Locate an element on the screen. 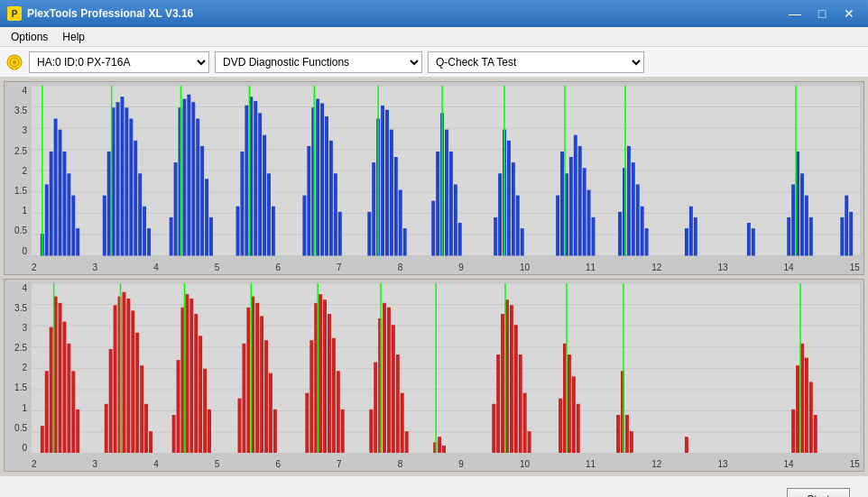 The image size is (868, 497). maximize-button: □ is located at coordinates (822, 14).